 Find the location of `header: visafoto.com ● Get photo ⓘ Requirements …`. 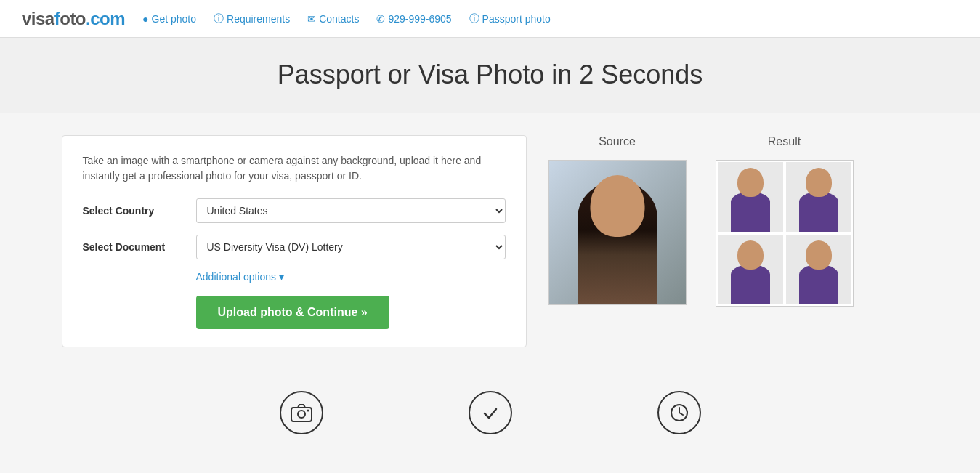

header: visafoto.com ● Get photo ⓘ Requirements … is located at coordinates (490, 19).